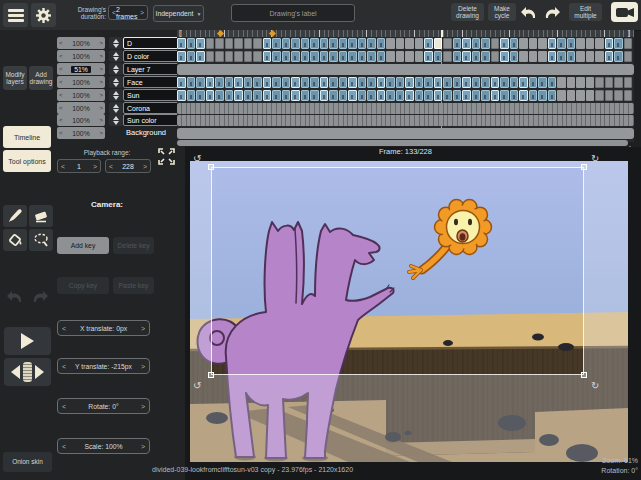  I want to click on layer-opacity-stepper: <51%>, so click(81, 69).